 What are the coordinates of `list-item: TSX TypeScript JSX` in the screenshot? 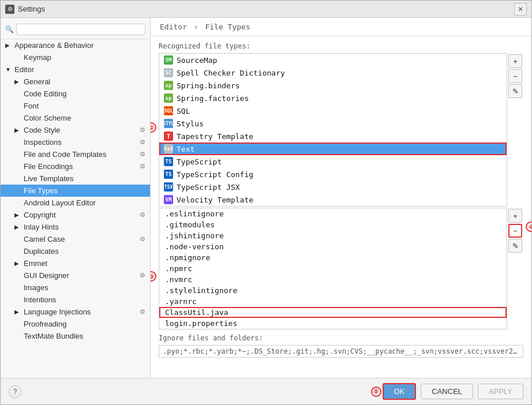 It's located at (333, 187).